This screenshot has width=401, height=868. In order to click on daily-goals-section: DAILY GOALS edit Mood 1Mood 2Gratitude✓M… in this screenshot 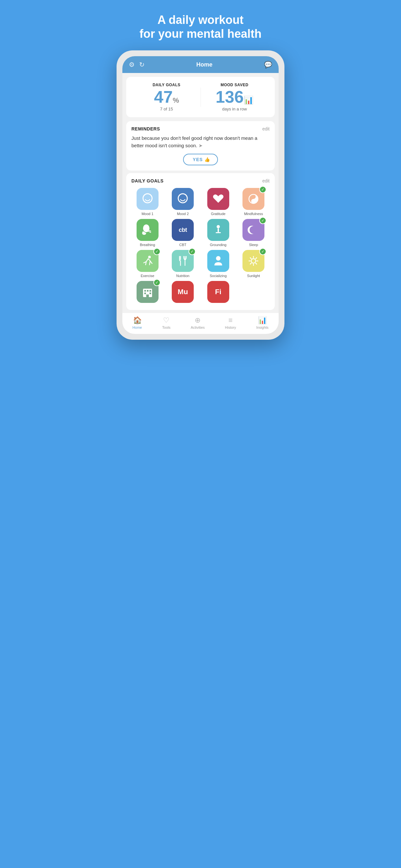, I will do `click(201, 242)`.